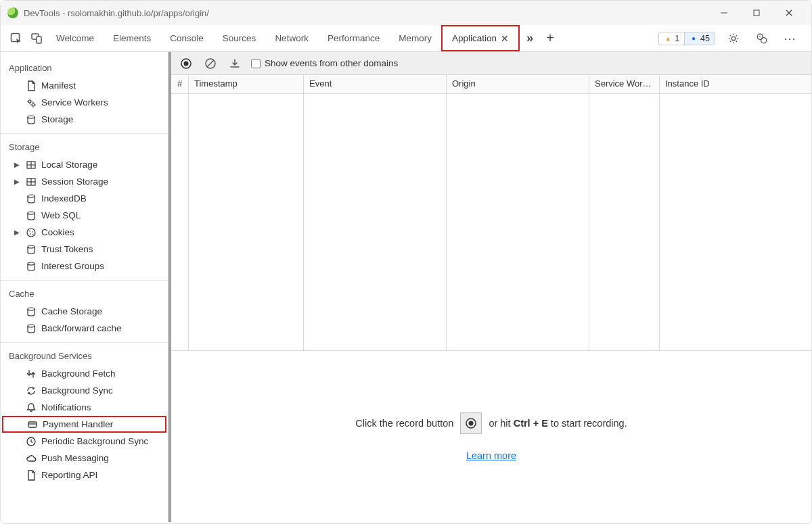 The width and height of the screenshot is (812, 524). I want to click on item-label: Web SQL, so click(61, 215).